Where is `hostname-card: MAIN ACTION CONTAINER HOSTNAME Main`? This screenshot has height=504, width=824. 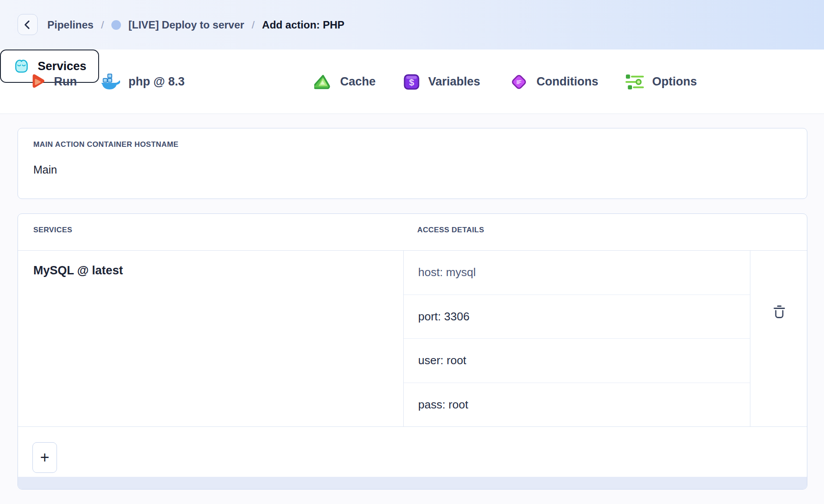
hostname-card: MAIN ACTION CONTAINER HOSTNAME Main is located at coordinates (412, 163).